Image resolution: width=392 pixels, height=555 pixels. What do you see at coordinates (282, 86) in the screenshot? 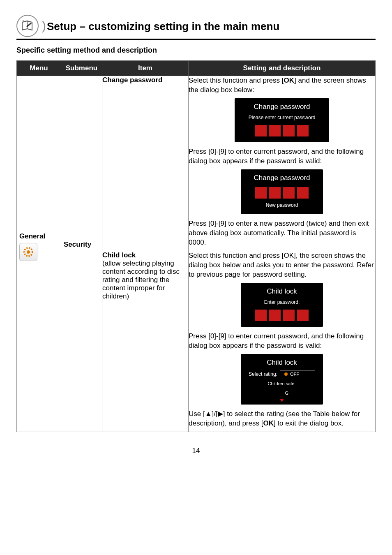
I see `cp-intro: Select this function and press [OK] and …` at bounding box center [282, 86].